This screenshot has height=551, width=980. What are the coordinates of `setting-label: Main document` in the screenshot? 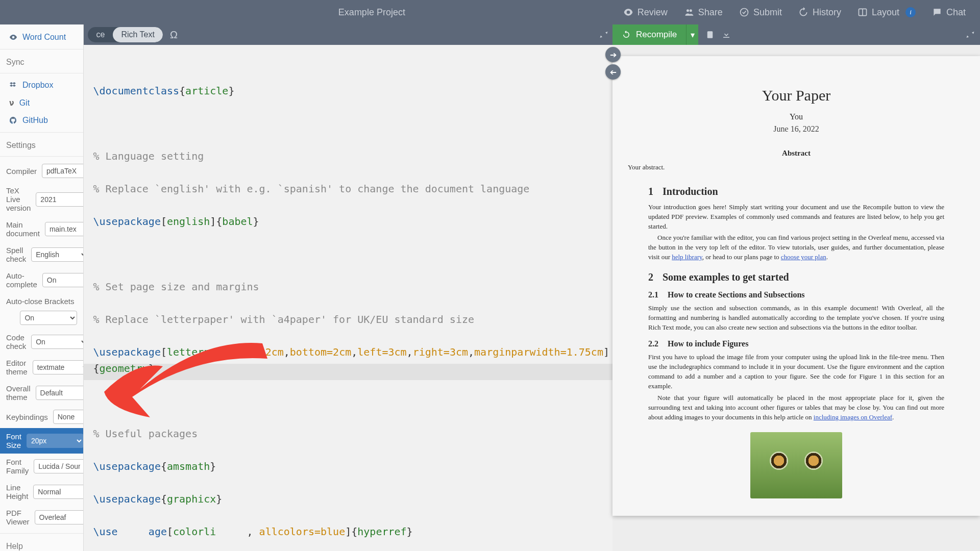 It's located at (23, 229).